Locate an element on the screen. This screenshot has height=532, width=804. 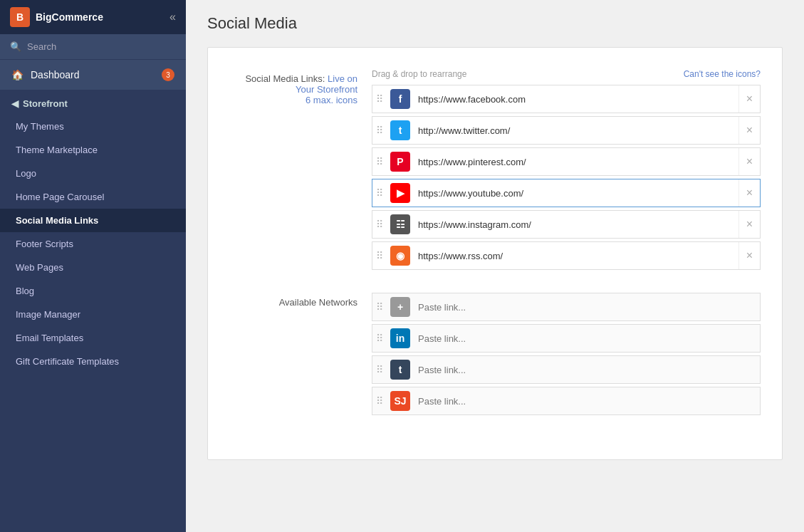
drag-handle-plus: ⠿ is located at coordinates (380, 307).